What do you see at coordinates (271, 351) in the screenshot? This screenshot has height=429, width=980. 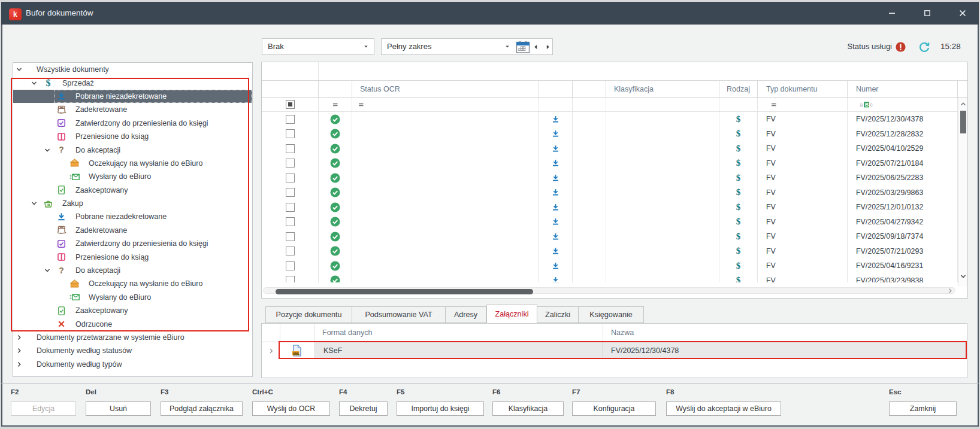 I see `expand-row-icon` at bounding box center [271, 351].